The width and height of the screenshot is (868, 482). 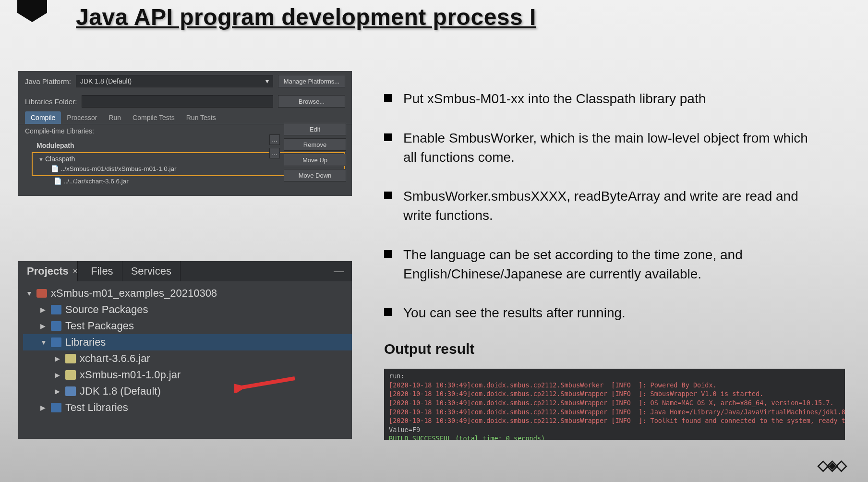 I want to click on console-line-build: BUILD SUCCESSFUL (total time: 0 seconds), so click(x=467, y=437).